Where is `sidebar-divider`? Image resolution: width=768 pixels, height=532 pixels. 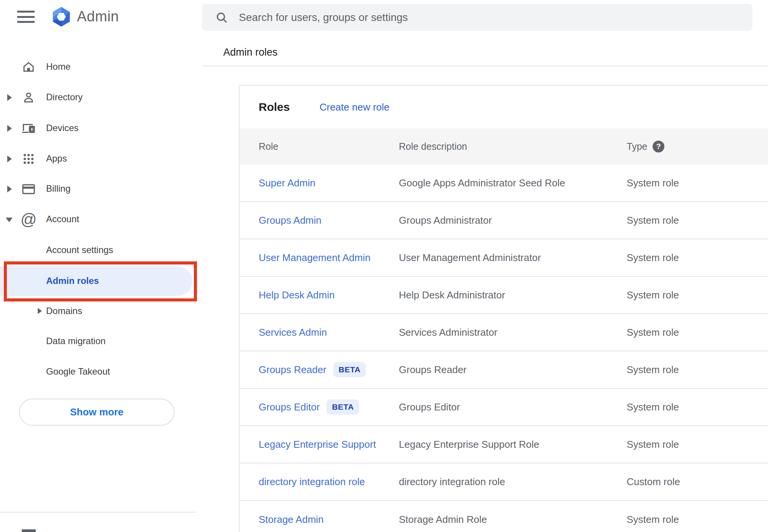 sidebar-divider is located at coordinates (98, 512).